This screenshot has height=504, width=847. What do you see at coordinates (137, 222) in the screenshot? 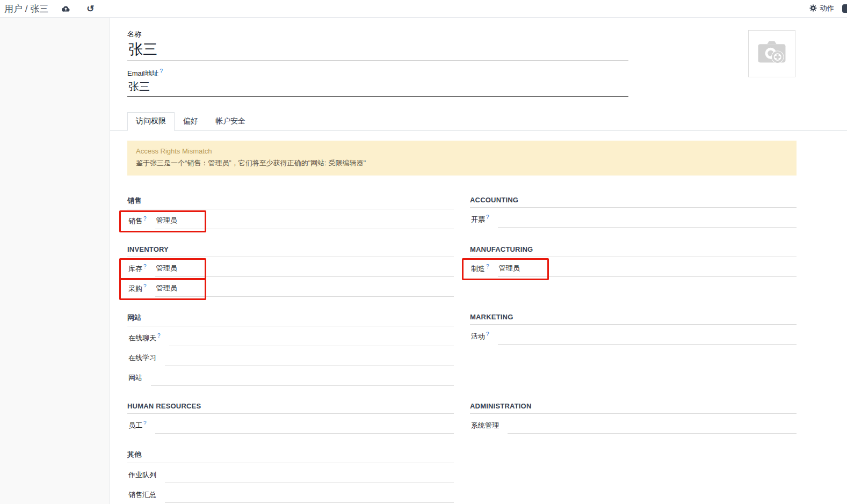
I see `field-label: 销售?` at bounding box center [137, 222].